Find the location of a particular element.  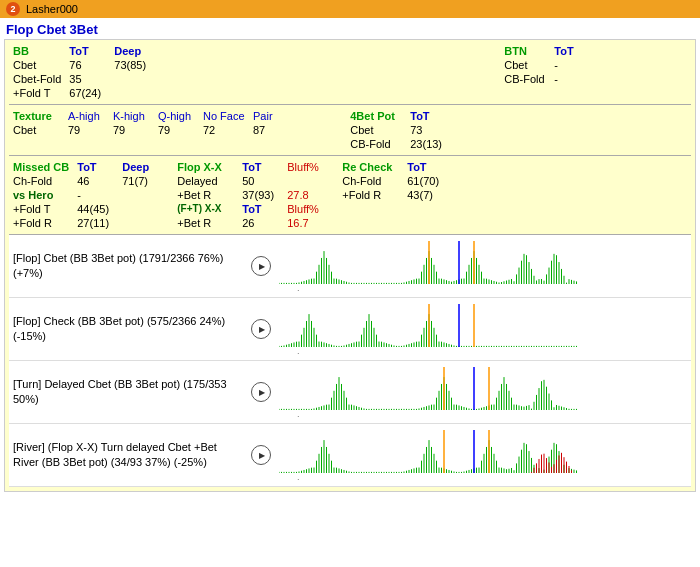

texture-row-cbet: Cbet 79 79 79 72 87 Cbet 73 is located at coordinates (350, 130).